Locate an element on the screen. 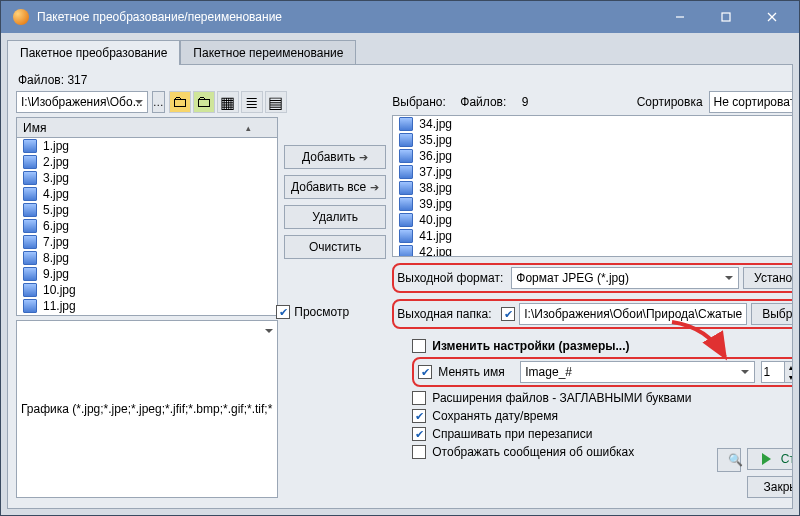 The height and width of the screenshot is (516, 800). show-errors-checkbox is located at coordinates (419, 452).